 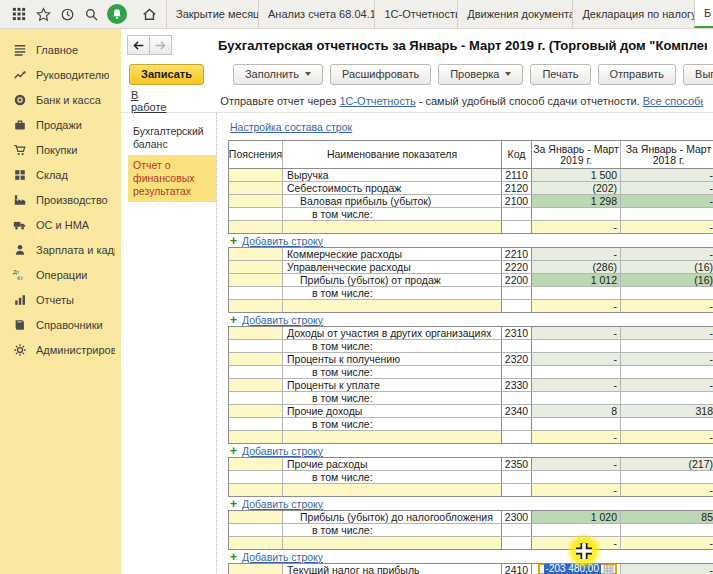 I want to click on toolbar-button-отправить: Отправить, so click(x=638, y=74).